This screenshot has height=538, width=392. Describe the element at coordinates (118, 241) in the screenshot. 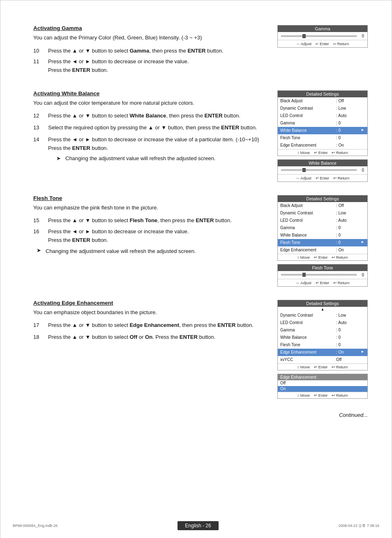

I see `step-16-sub: Press the ENTER button.` at that location.